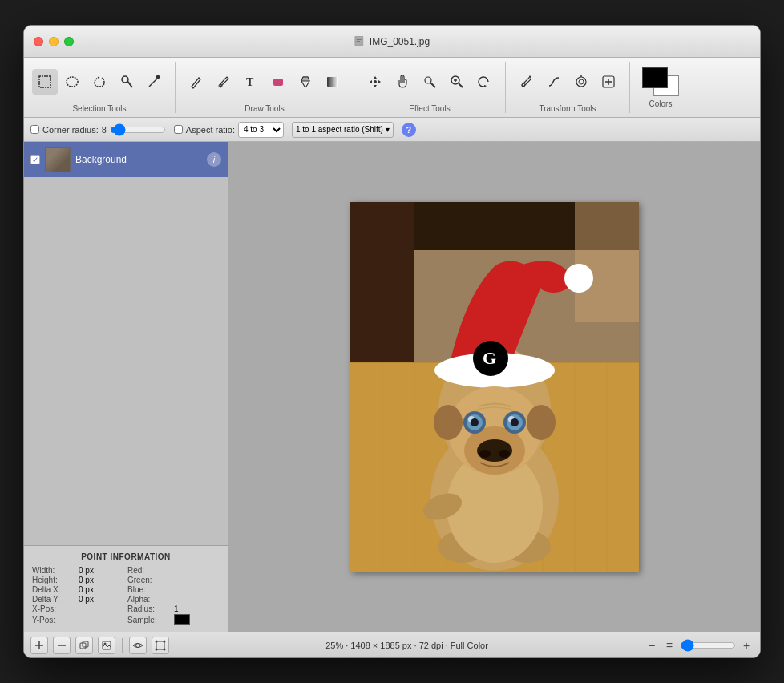  What do you see at coordinates (340, 130) in the screenshot?
I see `aspect-ratio-mode-label: 1 to 1 aspect ratio (Shift)` at bounding box center [340, 130].